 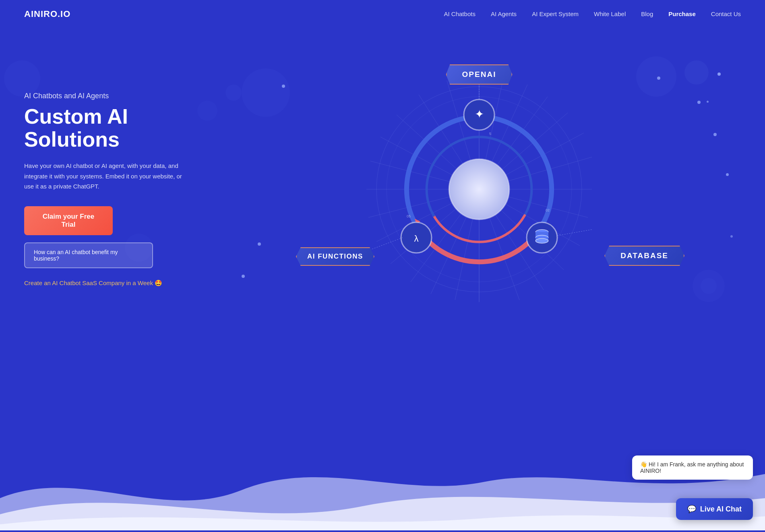 What do you see at coordinates (610, 14) in the screenshot?
I see `nav-item-whitelabel: White Label` at bounding box center [610, 14].